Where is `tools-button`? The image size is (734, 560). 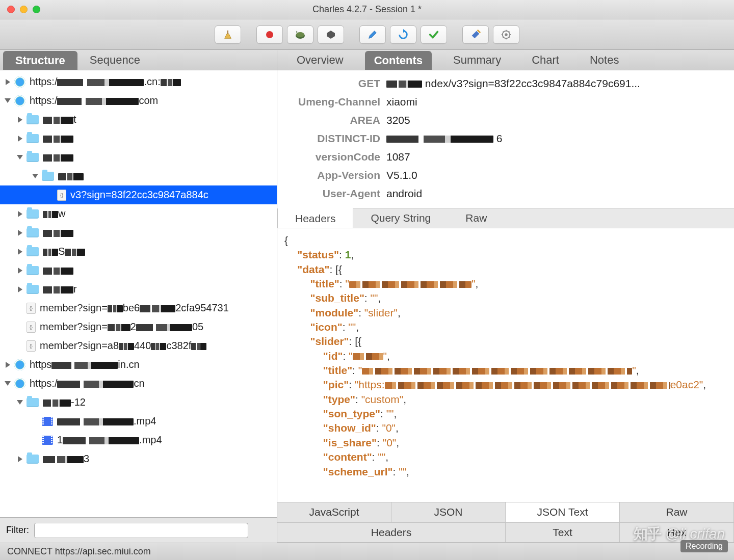
tools-button is located at coordinates (476, 35).